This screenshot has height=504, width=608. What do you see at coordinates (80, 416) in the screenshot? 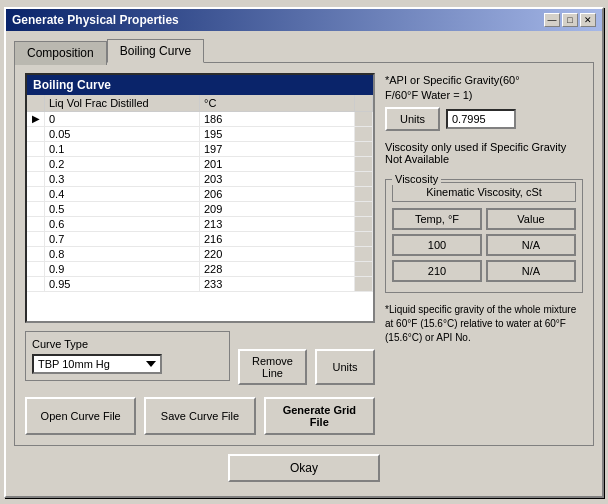
I see `open-curve-file-button: Open Curve File` at bounding box center [80, 416].